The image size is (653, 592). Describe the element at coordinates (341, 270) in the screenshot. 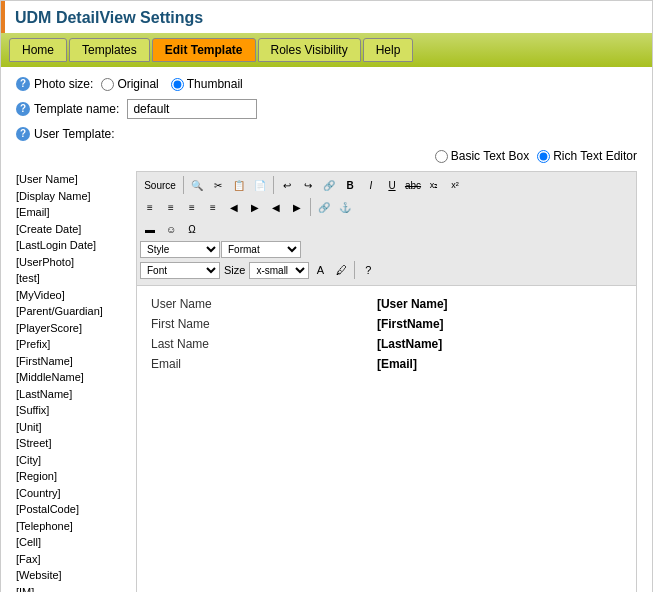

I see `bg-color-btn: 🖊` at that location.